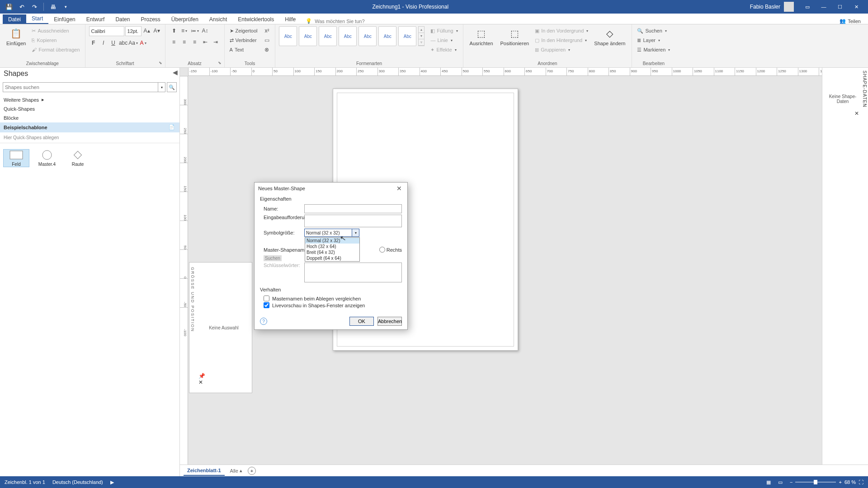 This screenshot has width=868, height=488. I want to click on position-button: ⬚Positionieren, so click(515, 37).